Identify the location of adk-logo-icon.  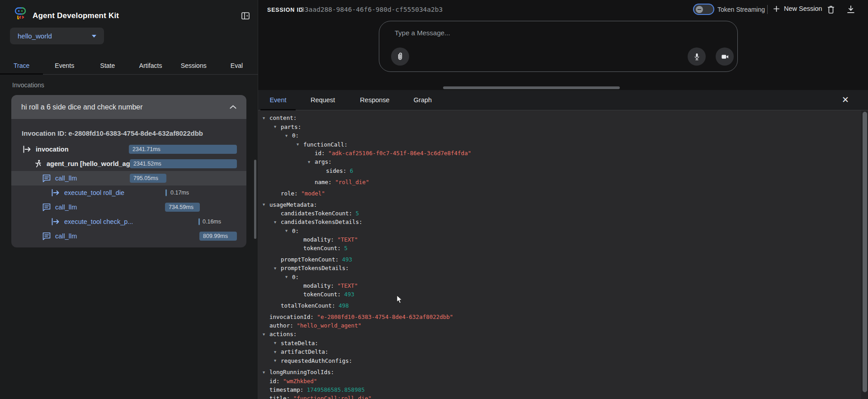
(21, 14).